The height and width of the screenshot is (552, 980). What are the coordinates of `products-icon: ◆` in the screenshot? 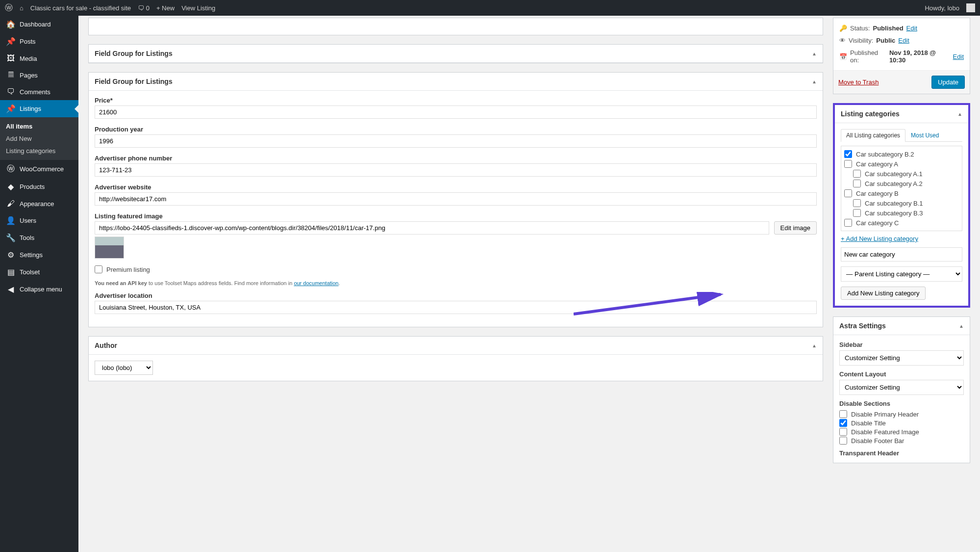 It's located at (11, 186).